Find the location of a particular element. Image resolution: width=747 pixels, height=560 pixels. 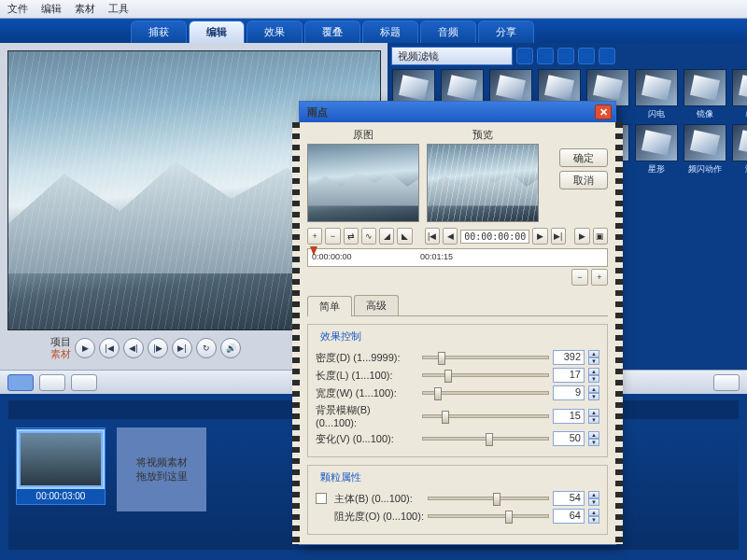

drop-placeholder: 将视频素材 拖放到这里 is located at coordinates (162, 469).